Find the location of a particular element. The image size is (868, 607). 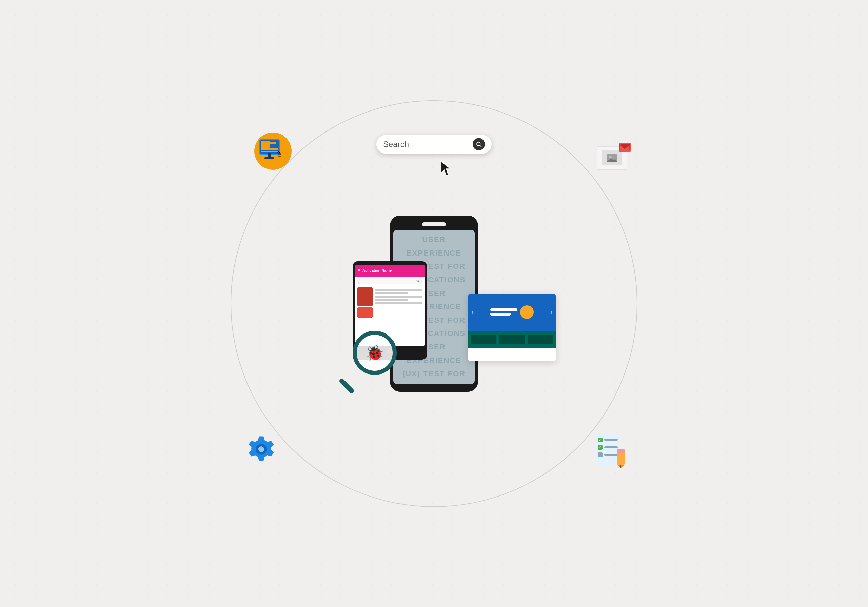

checklist-illustration: ✓ ✓ is located at coordinates (610, 449).